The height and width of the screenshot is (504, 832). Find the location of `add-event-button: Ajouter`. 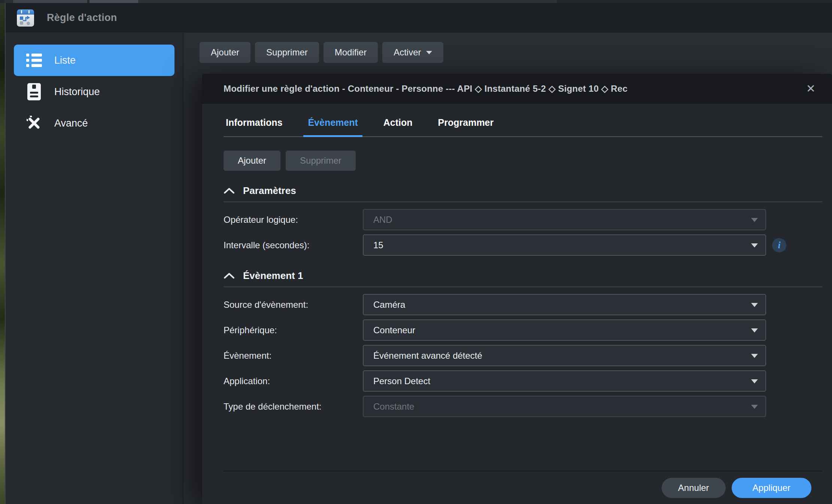

add-event-button: Ajouter is located at coordinates (252, 161).